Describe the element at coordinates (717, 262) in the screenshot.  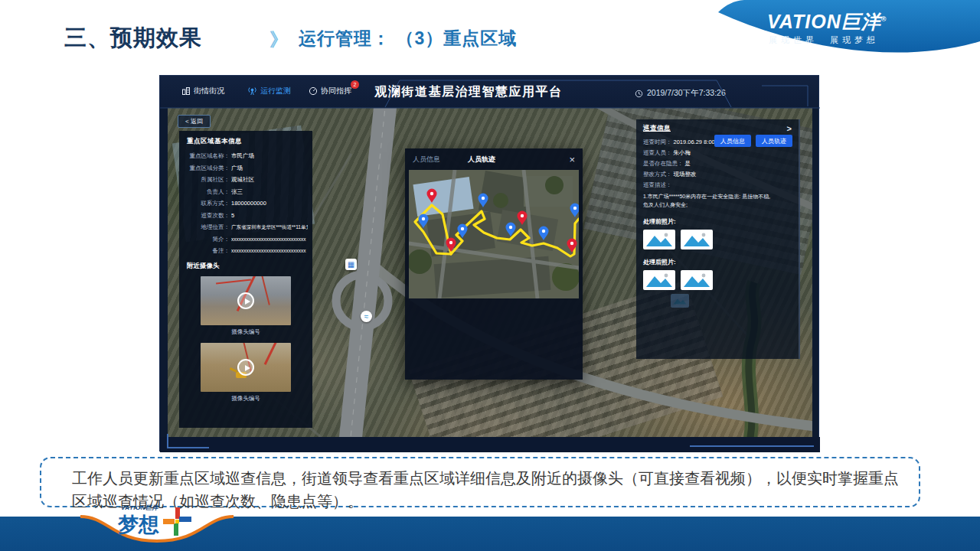
I see `after-photos-label: 处理后照片:` at that location.